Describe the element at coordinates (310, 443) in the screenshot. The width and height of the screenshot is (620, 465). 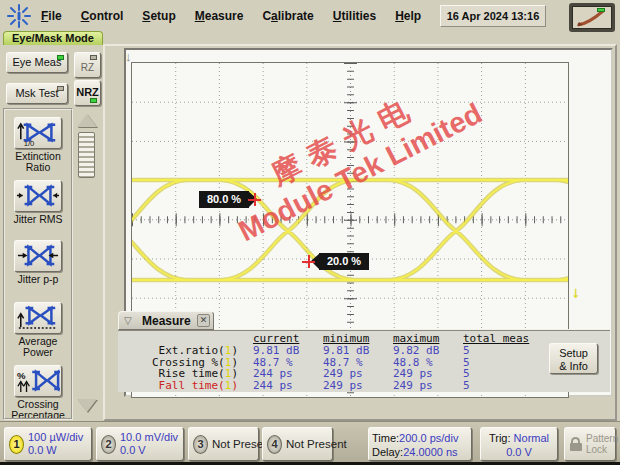
I see `status-bar: 1 100 µW/div0.0 W 2 10.0 mV/div0.0 V 3 N…` at that location.